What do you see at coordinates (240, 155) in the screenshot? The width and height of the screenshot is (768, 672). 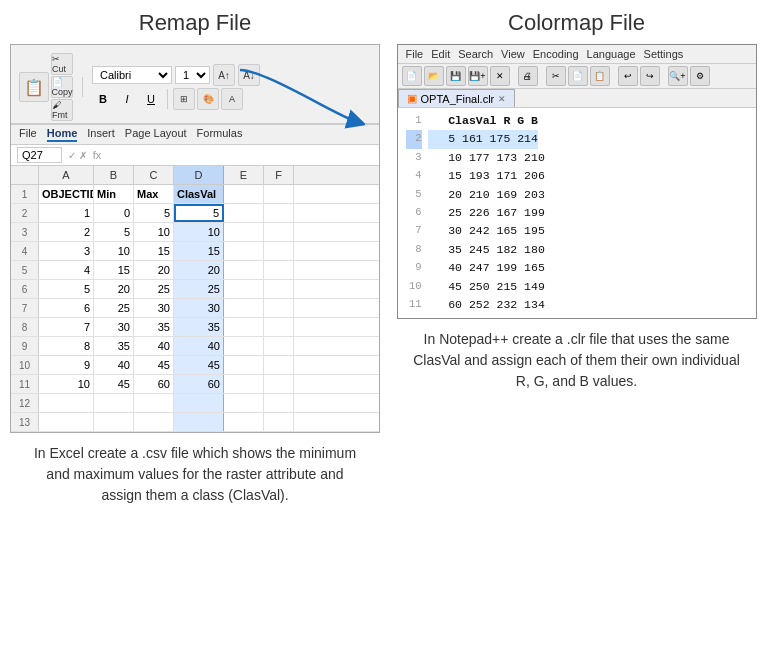 I see `formula-input` at bounding box center [240, 155].